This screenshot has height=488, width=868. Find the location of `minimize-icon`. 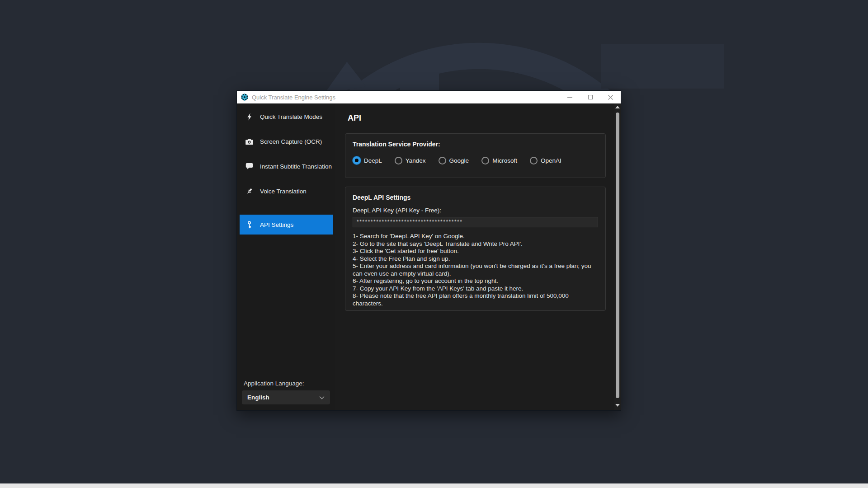

minimize-icon is located at coordinates (570, 98).